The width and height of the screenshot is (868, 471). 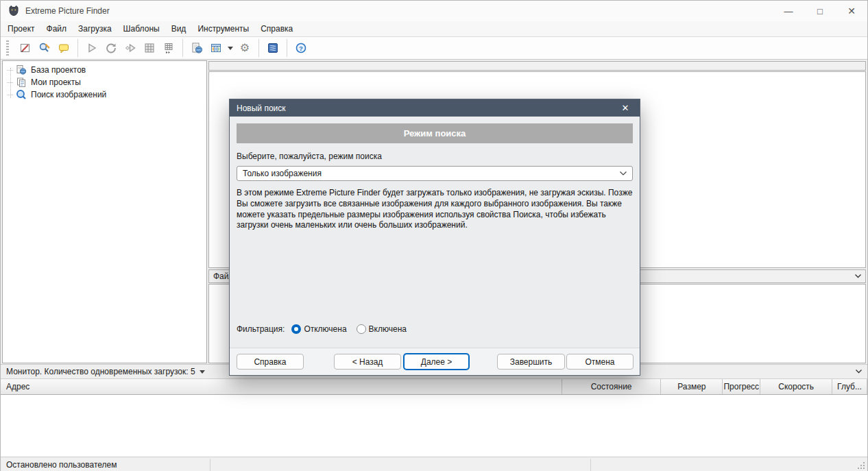 What do you see at coordinates (169, 48) in the screenshot?
I see `download-queue-icon` at bounding box center [169, 48].